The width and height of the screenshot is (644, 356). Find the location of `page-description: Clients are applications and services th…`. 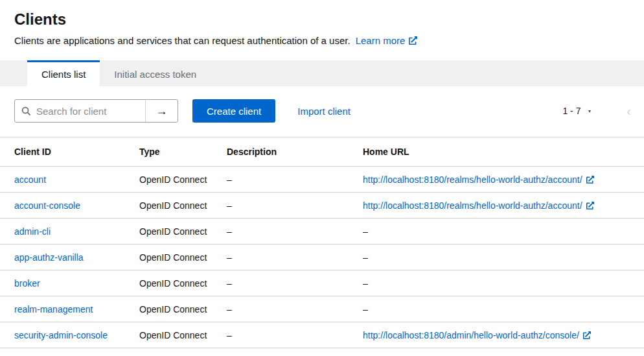

page-description: Clients are applications and services th… is located at coordinates (321, 40).